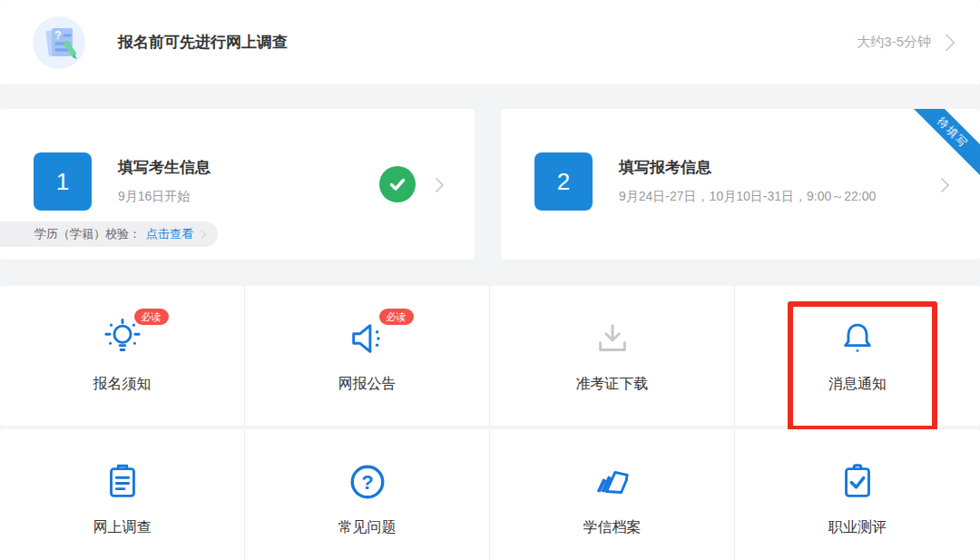 The image size is (980, 560). I want to click on education-check-pill: 学历（学籍）校验： 点击查看, so click(109, 234).